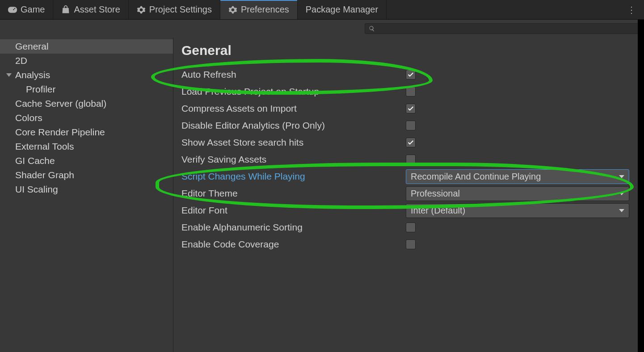  Describe the element at coordinates (294, 92) in the screenshot. I see `setting-label: Load Previous Project on Startup` at that location.